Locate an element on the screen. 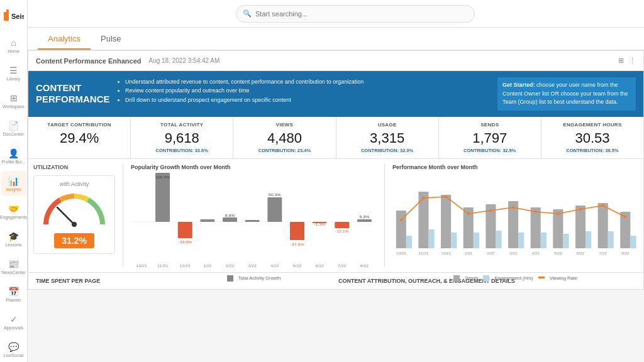 This screenshot has width=644, height=362. gauge-chart: with Activity is located at coordinates (74, 215).